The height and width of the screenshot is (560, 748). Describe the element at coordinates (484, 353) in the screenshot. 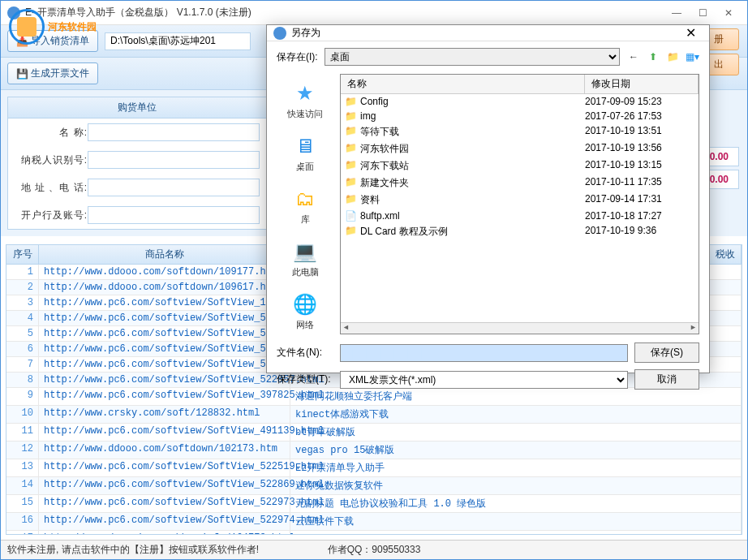

I see `filename-input` at that location.